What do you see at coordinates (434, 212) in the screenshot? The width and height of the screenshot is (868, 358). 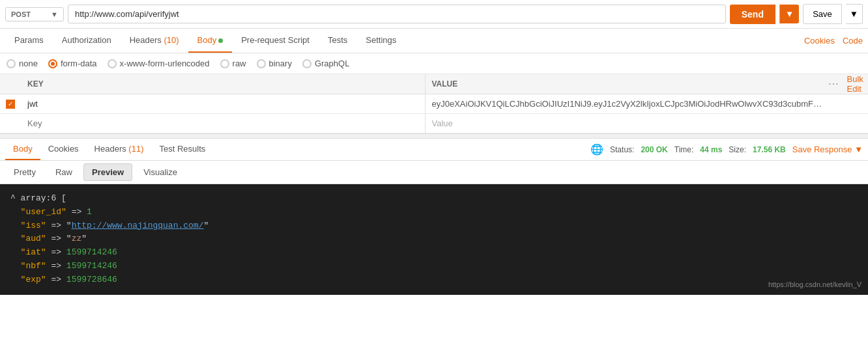 I see `code-line-2: "user_id" => 1` at bounding box center [434, 212].